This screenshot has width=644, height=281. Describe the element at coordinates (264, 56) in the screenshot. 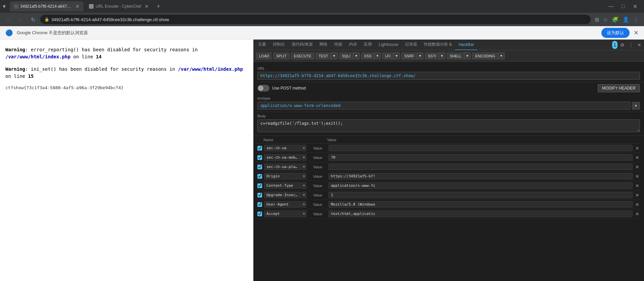

I see `load-button: LOAD` at that location.